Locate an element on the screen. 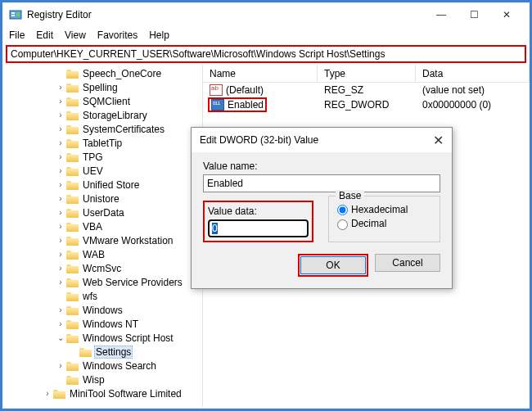 Image resolution: width=532 pixels, height=411 pixels. tree-item-wcmsvc: ›WcmSvc is located at coordinates (102, 269).